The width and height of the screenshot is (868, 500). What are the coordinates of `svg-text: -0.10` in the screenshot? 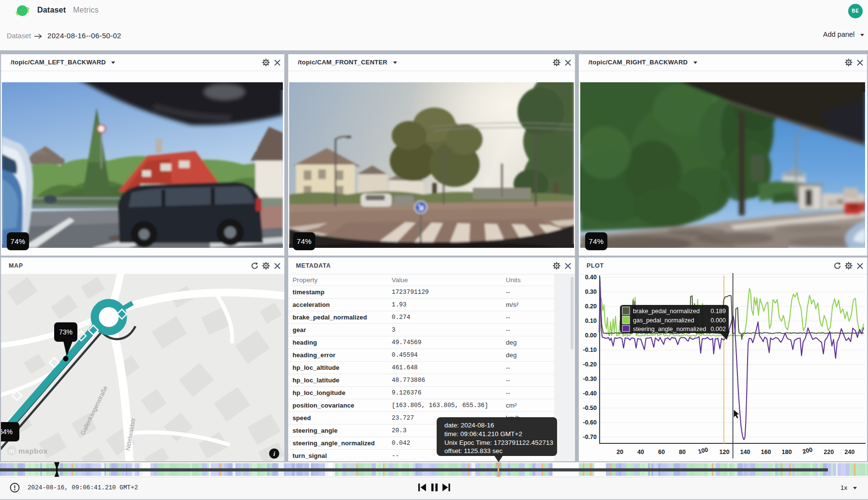 It's located at (590, 350).